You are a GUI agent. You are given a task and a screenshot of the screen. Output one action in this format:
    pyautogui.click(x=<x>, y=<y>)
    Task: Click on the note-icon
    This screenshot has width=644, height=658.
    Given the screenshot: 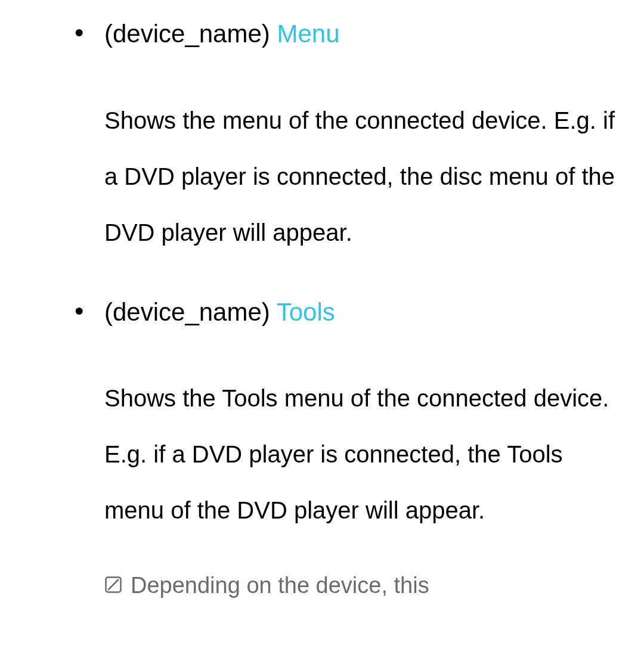 What is the action you would take?
    pyautogui.click(x=113, y=585)
    